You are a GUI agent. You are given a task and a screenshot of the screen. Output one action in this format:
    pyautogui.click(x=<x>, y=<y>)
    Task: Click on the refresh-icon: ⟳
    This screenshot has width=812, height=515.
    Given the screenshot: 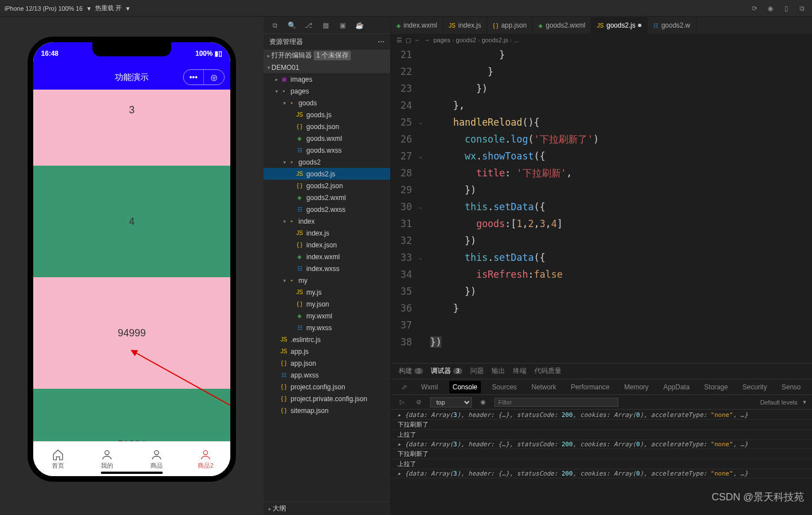 What is the action you would take?
    pyautogui.click(x=755, y=8)
    